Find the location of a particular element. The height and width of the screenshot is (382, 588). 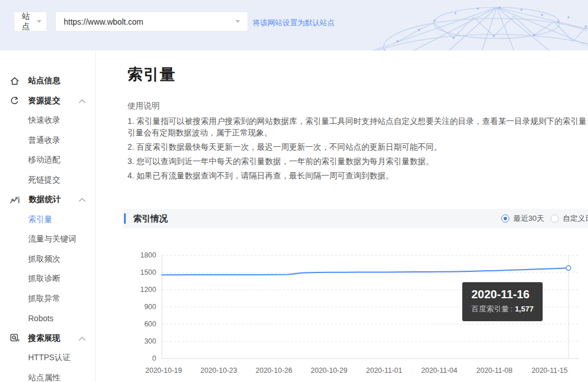

radio-label: 最近30天 is located at coordinates (528, 219).